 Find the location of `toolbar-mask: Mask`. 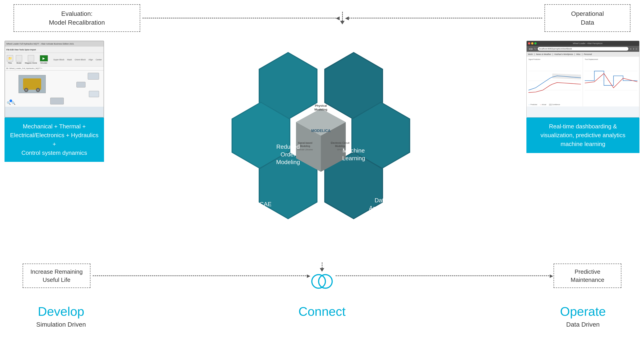

toolbar-mask: Mask is located at coordinates (70, 59).